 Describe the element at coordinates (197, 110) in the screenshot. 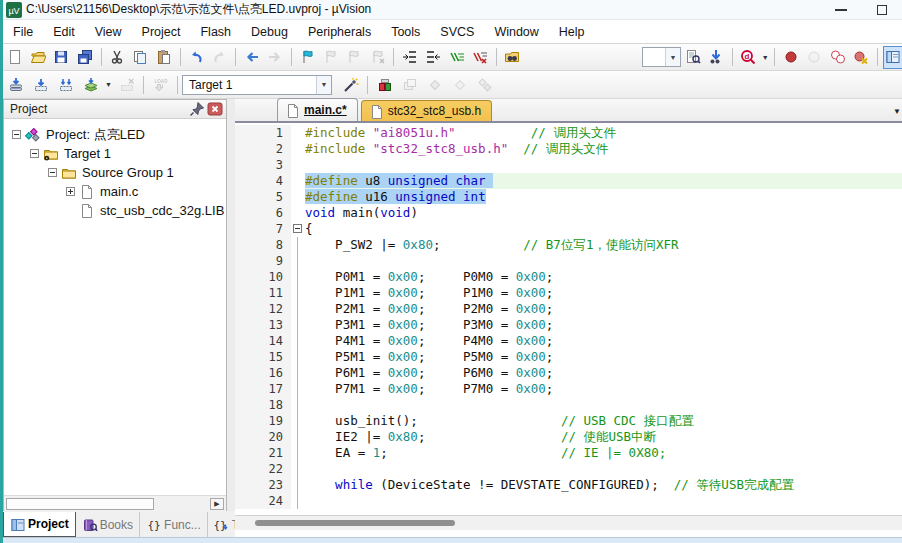

I see `pin-icon` at that location.